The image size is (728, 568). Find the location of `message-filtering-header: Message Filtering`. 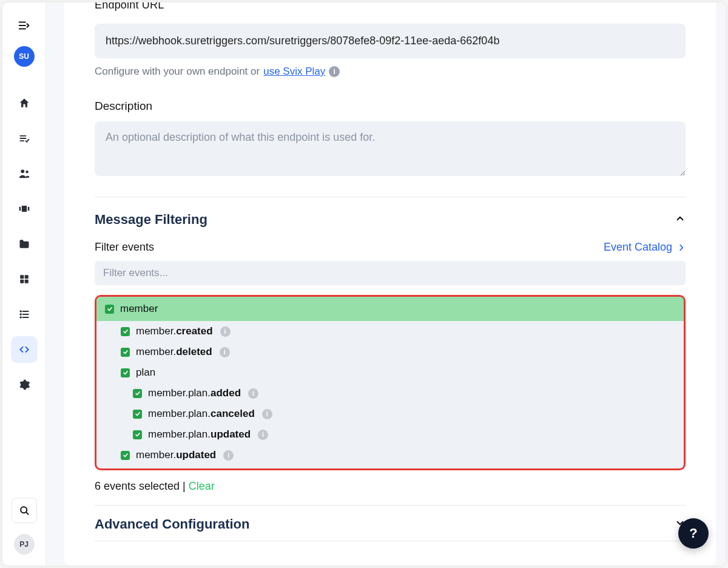

message-filtering-header: Message Filtering is located at coordinates (390, 220).